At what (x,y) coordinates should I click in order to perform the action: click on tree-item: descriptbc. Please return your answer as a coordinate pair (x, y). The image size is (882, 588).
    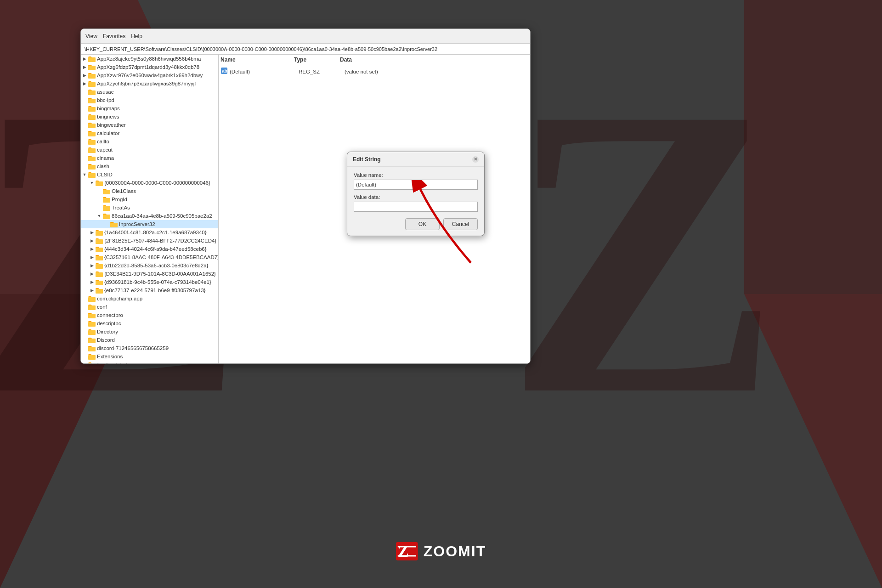
    Looking at the image, I should click on (150, 323).